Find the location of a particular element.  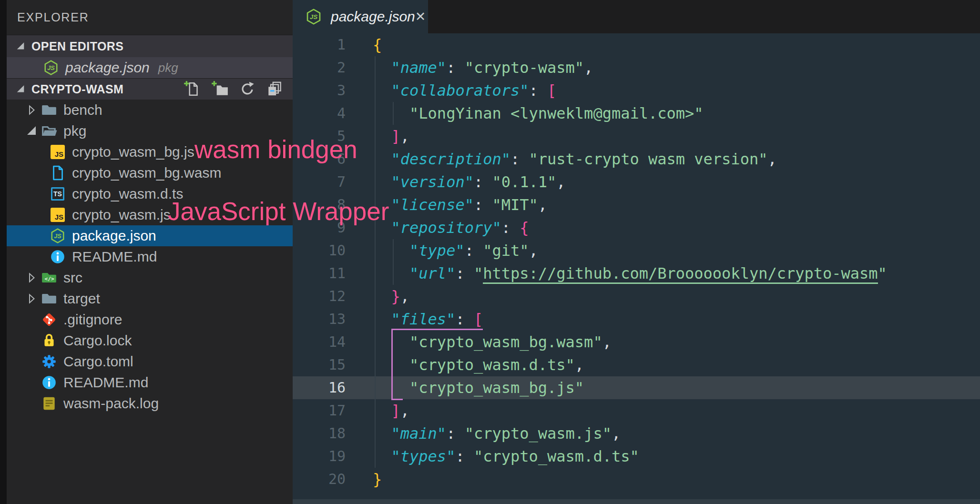

code-token: "crypto_wasm.d.ts" is located at coordinates (492, 365).